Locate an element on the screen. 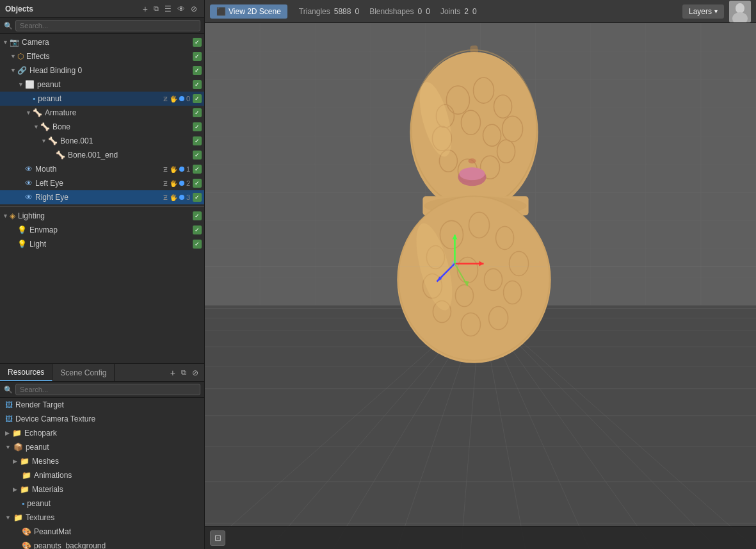 The image size is (756, 549). tree-item-bone: ▼ 🦴 Bone ✓ is located at coordinates (102, 127).